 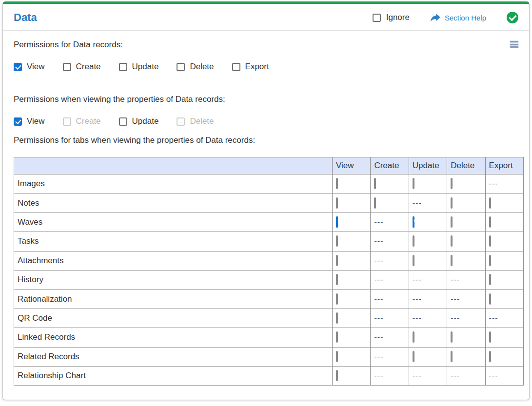 I want to click on table-row: Images---, so click(x=269, y=184).